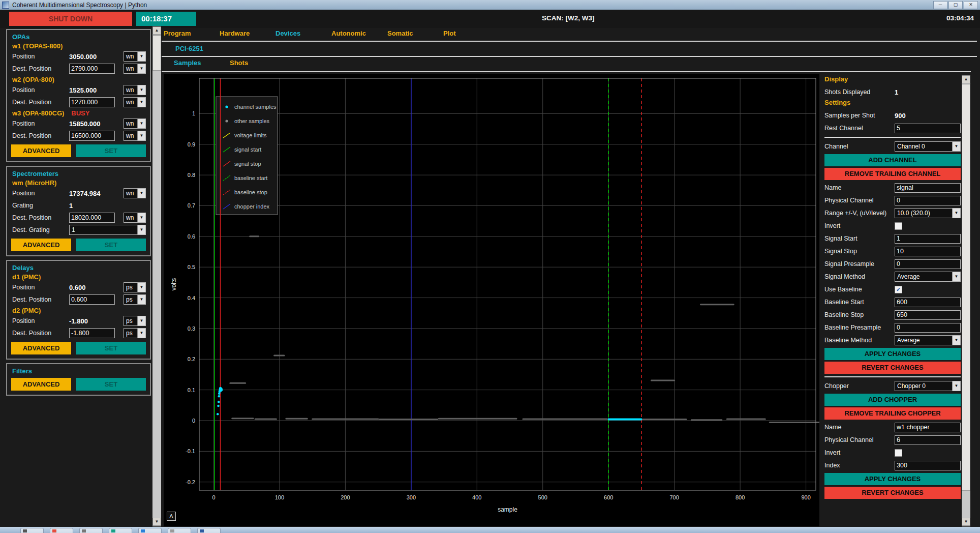 The height and width of the screenshot is (533, 980). I want to click on tab-program: Program, so click(192, 34).